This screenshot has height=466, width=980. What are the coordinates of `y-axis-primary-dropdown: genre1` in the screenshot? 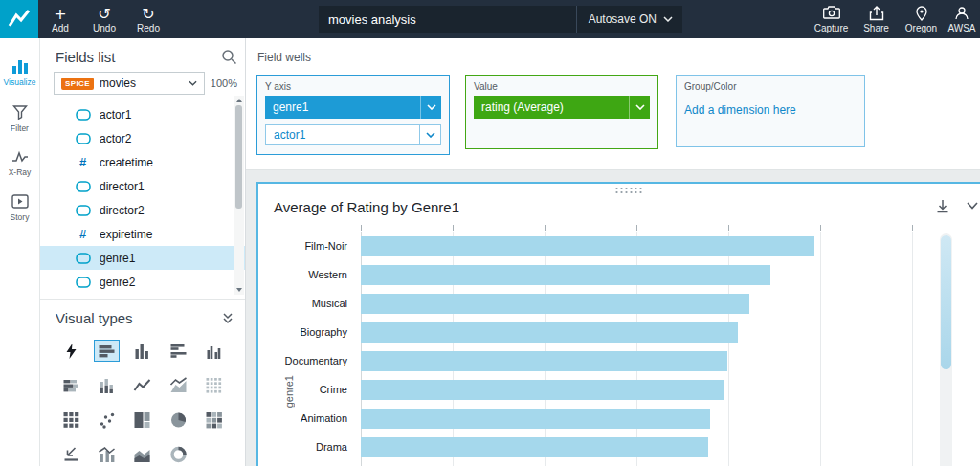 It's located at (353, 107).